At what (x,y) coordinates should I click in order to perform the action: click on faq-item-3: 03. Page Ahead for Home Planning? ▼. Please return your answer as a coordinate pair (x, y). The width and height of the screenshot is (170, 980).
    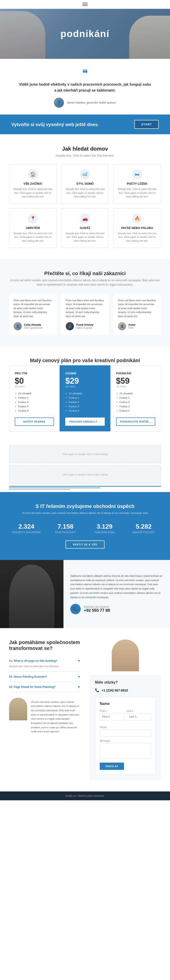
    Looking at the image, I should click on (45, 687).